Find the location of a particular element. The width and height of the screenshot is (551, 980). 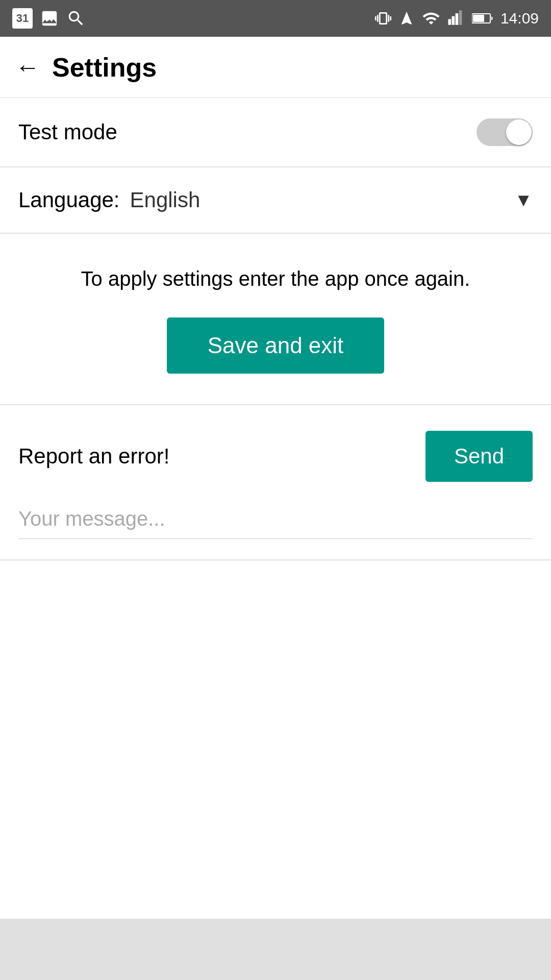

vibrate-icon is located at coordinates (383, 18).